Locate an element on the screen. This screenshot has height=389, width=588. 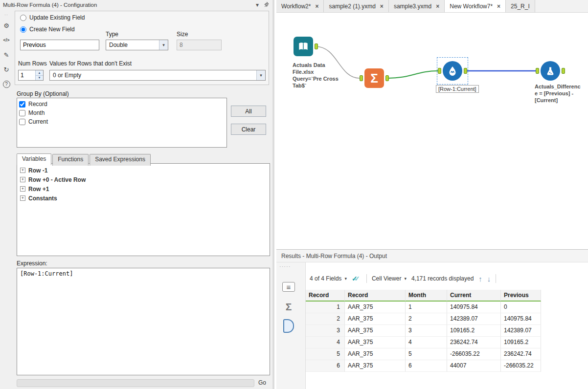
data-quality-check-icon: ✓ ✓ is located at coordinates (357, 279).